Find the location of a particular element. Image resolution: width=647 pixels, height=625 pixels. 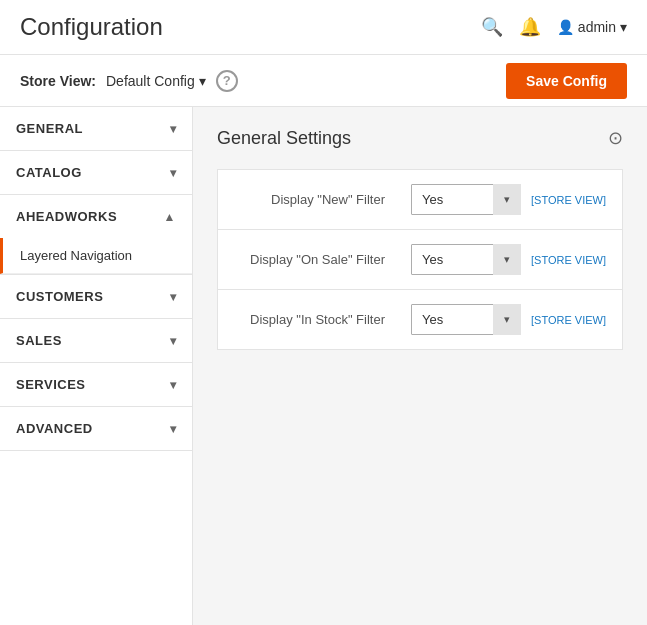

table-row: Display "New" Filter Yes No ▾ [STORE VIE… is located at coordinates (420, 200).